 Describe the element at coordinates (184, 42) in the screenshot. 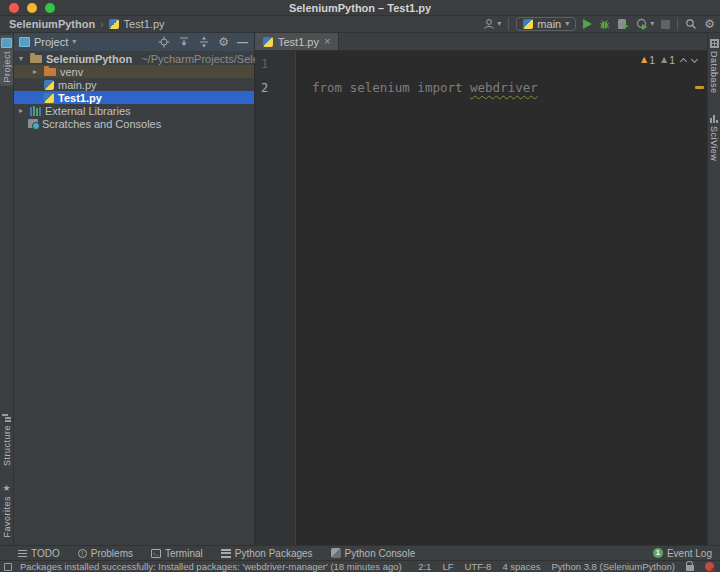

I see `expand-all-button` at that location.